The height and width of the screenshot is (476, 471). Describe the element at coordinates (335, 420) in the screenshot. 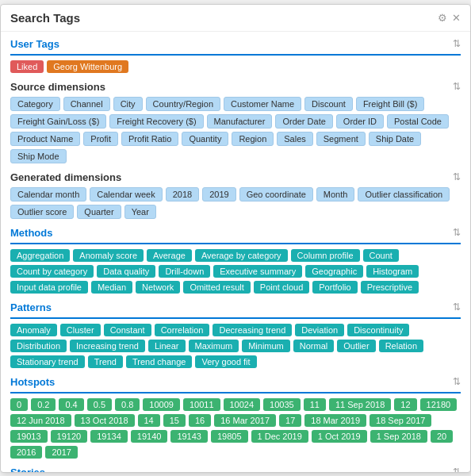

I see `tag-item: 18 Mar 2019` at that location.